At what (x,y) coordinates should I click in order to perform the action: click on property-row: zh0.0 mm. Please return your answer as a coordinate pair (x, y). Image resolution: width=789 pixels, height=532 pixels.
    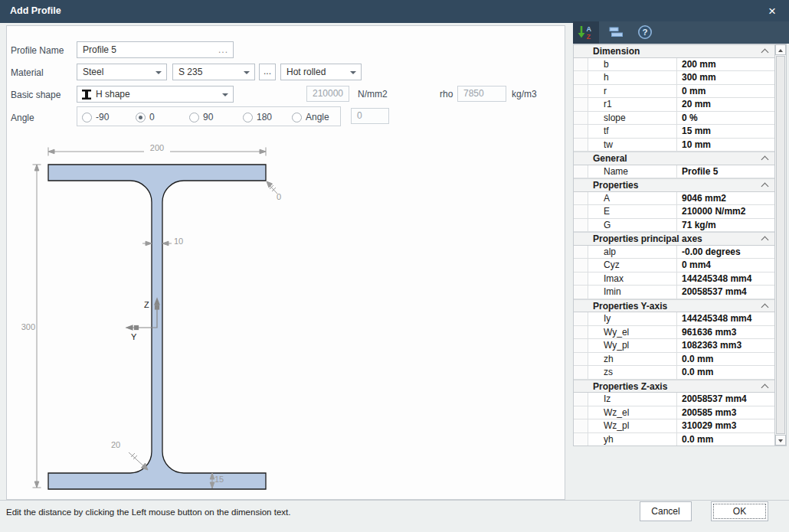
    Looking at the image, I should click on (674, 360).